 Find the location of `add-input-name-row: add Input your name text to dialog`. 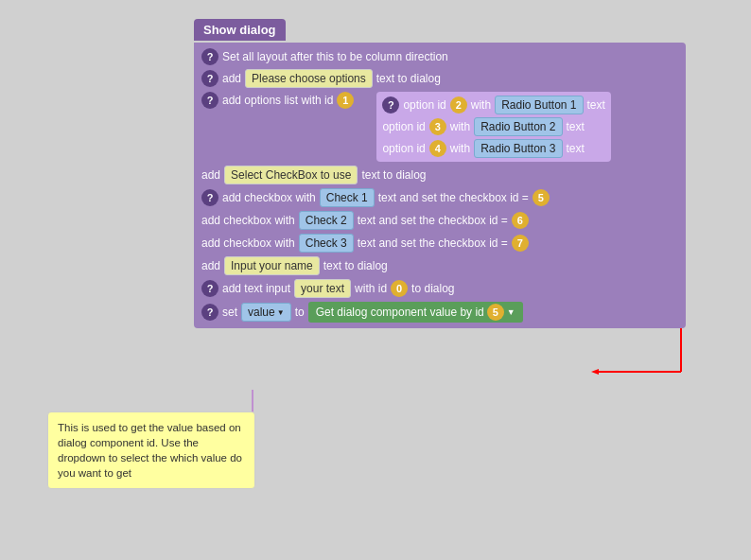

add-input-name-row: add Input your name text to dialog is located at coordinates (440, 266).